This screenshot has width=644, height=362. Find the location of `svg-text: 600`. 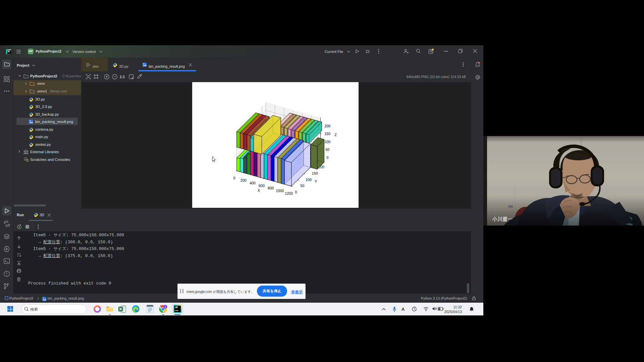

svg-text: 600 is located at coordinates (262, 186).